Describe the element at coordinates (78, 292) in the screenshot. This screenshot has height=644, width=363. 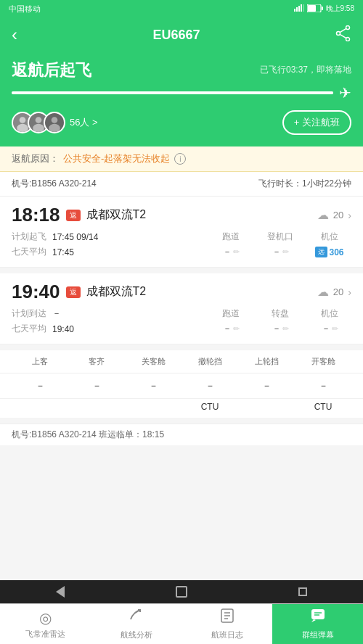
I see `arrival-time-city: 19:40 返 成都双流T2` at that location.